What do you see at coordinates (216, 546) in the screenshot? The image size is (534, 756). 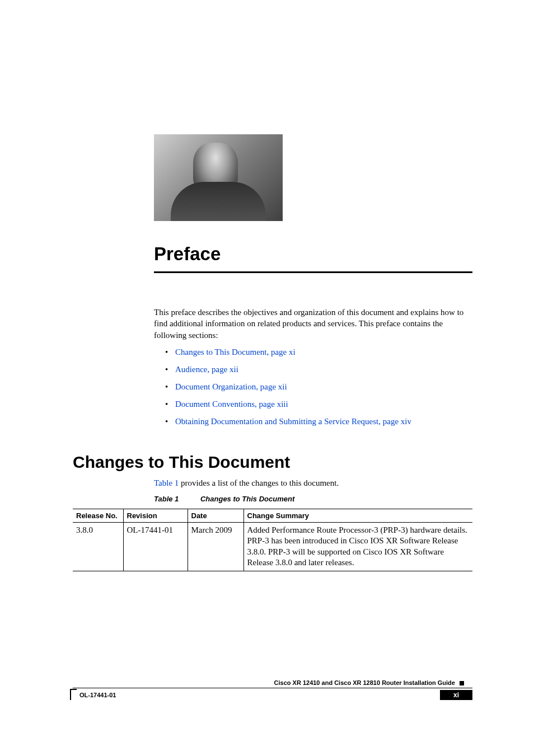 I see `td-date: March 2009` at bounding box center [216, 546].